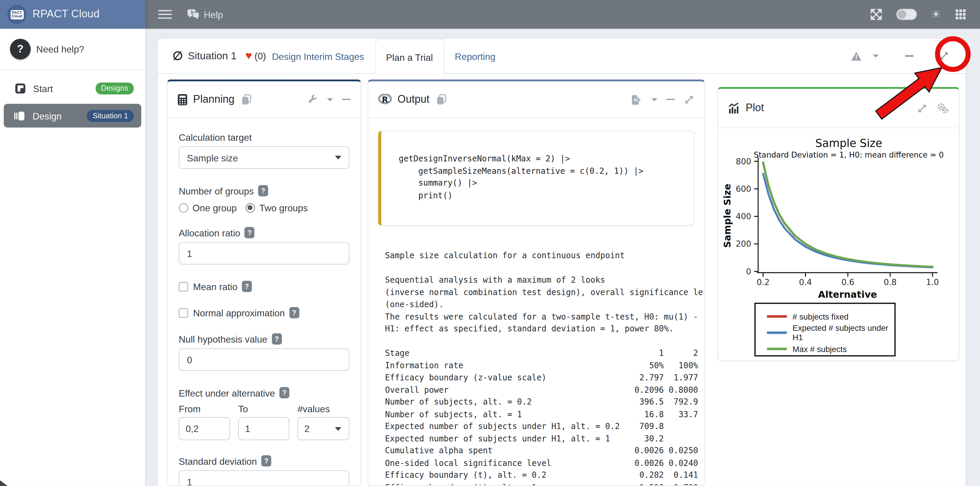 The height and width of the screenshot is (486, 980). I want to click on sidebar-toggle-hamburger-icon, so click(165, 14).